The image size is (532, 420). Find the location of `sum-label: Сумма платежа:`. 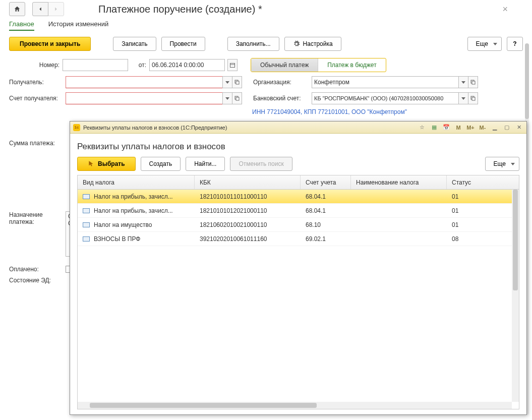

sum-label: Сумма платежа: is located at coordinates (36, 143).